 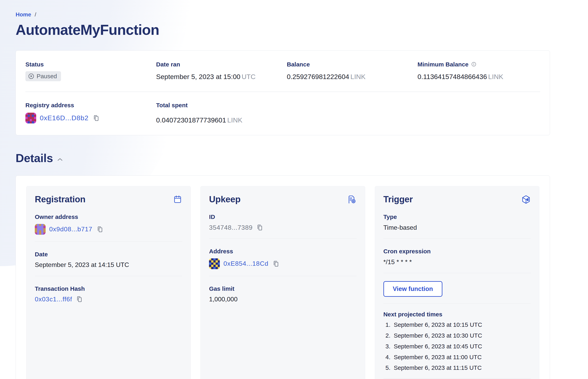 What do you see at coordinates (96, 118) in the screenshot?
I see `copy-registry-address-button` at bounding box center [96, 118].